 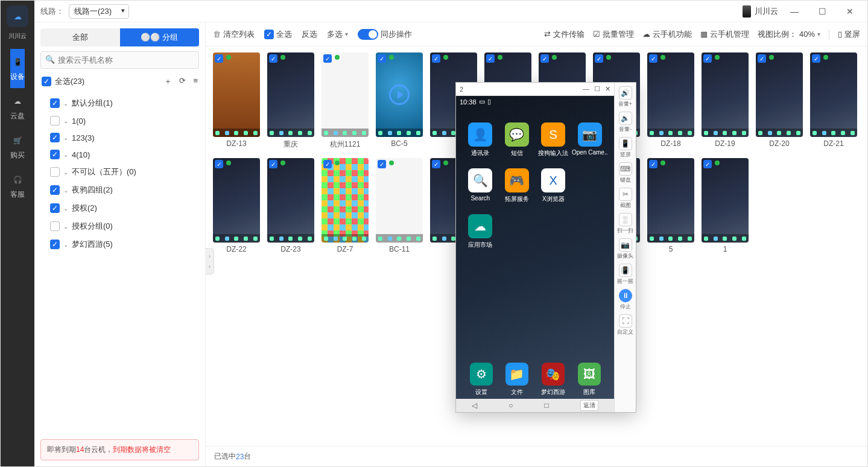 I want to click on nav-item: ☁云盘, so click(x=17, y=107).